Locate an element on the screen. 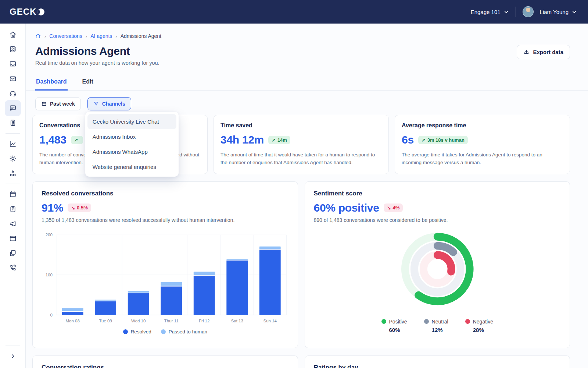 The image size is (588, 368). svg-text: 200 is located at coordinates (49, 235).